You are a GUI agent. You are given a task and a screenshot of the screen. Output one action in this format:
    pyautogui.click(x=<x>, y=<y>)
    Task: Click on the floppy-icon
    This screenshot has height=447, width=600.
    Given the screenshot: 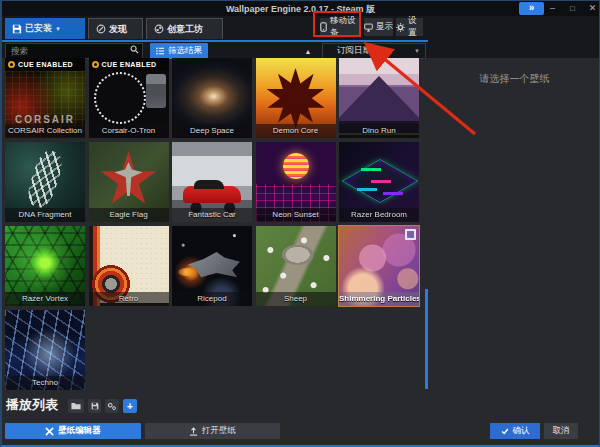 What is the action you would take?
    pyautogui.click(x=17, y=29)
    